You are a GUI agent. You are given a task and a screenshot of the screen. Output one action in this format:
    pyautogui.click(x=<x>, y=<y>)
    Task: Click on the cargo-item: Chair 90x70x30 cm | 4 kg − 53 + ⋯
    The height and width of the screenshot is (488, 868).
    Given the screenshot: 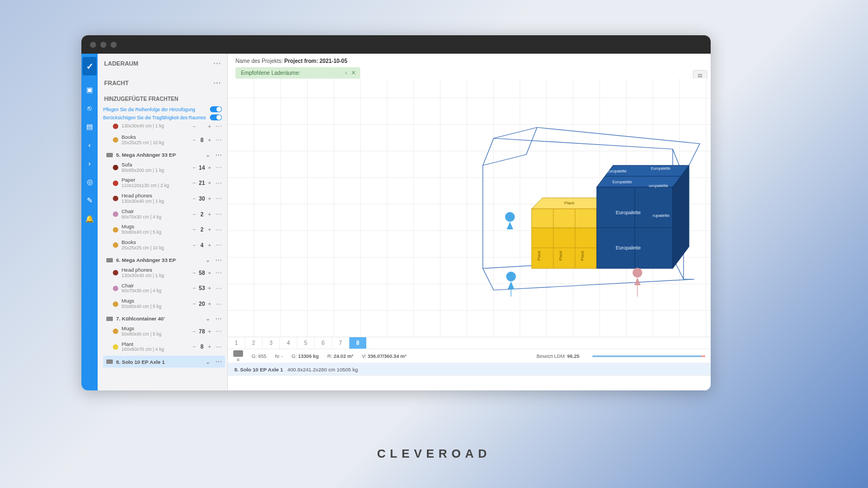 What is the action you would take?
    pyautogui.click(x=164, y=290)
    